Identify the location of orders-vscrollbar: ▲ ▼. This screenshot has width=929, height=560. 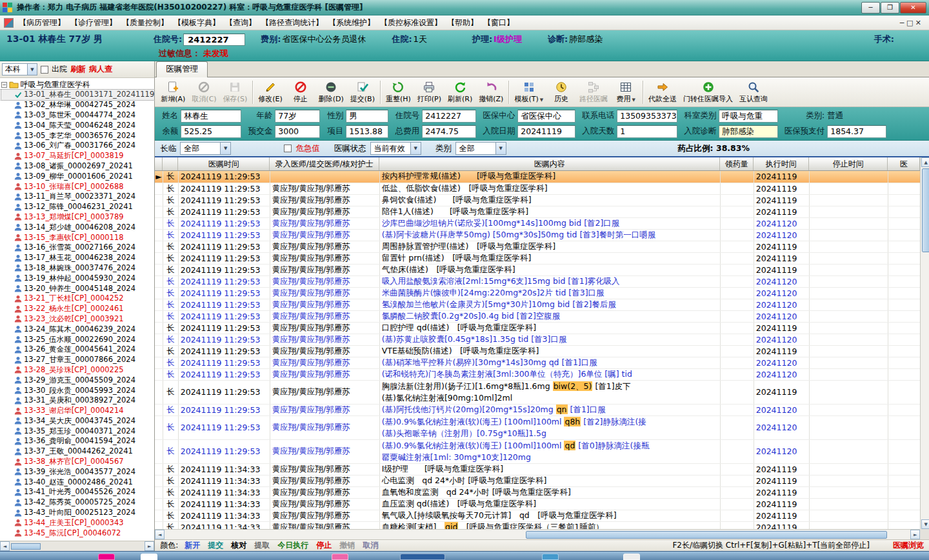
(924, 343).